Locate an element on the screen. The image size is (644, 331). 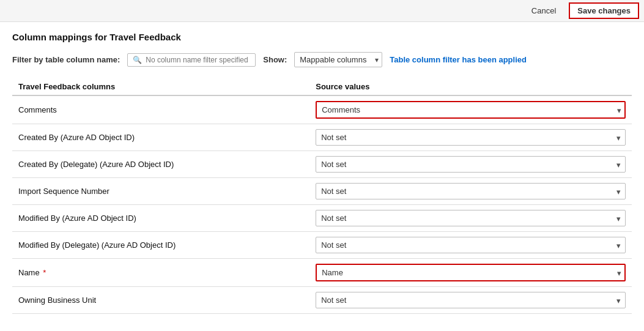
mapping-select-wrap: CommentsNot set is located at coordinates (471, 110).